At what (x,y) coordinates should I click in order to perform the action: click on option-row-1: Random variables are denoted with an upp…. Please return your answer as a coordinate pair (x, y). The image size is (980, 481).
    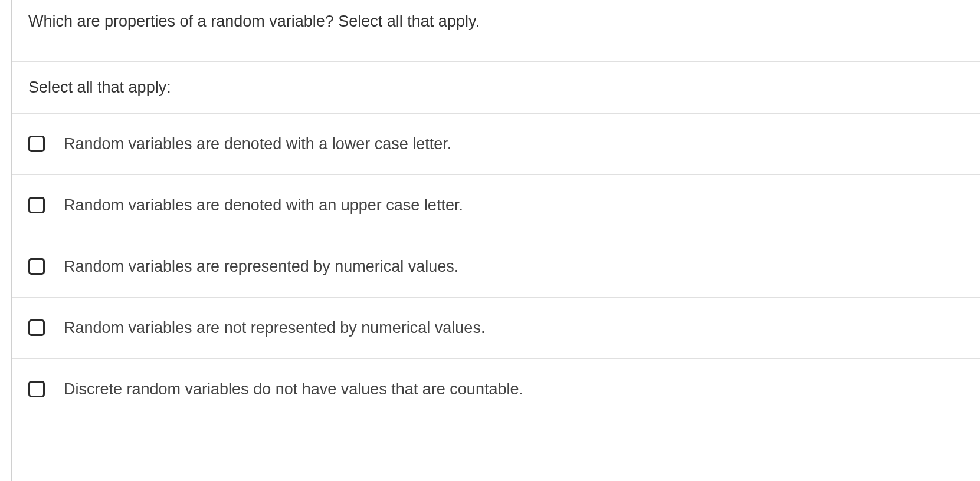
    Looking at the image, I should click on (496, 206).